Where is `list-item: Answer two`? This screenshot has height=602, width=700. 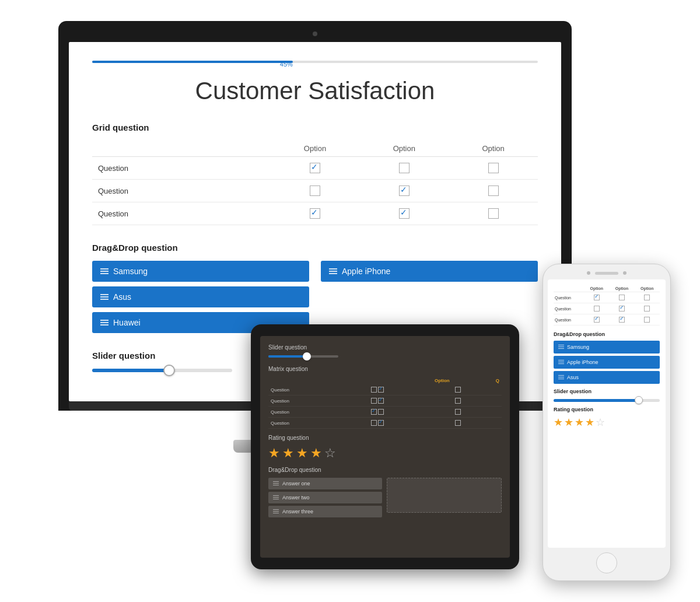
list-item: Answer two is located at coordinates (326, 498).